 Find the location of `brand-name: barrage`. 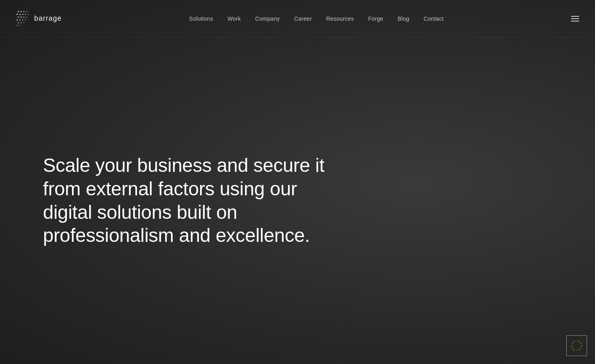

brand-name: barrage is located at coordinates (48, 18).